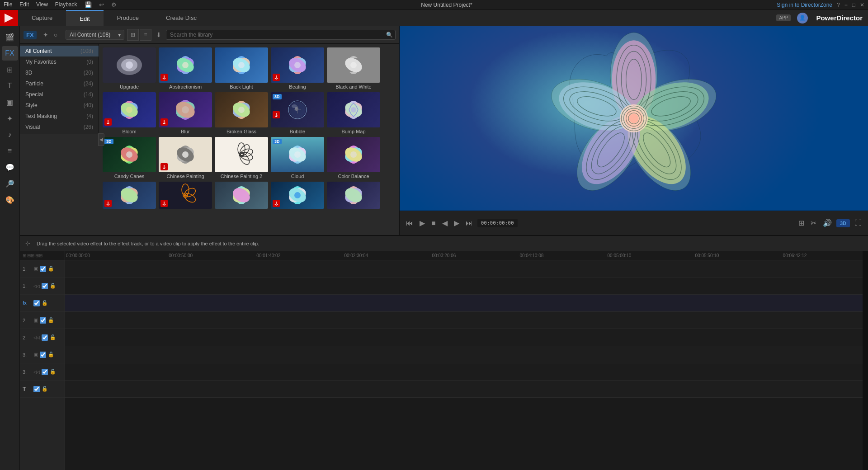 Image resolution: width=868 pixels, height=470 pixels. What do you see at coordinates (457, 223) in the screenshot?
I see `preview-next-frame: ▶` at bounding box center [457, 223].